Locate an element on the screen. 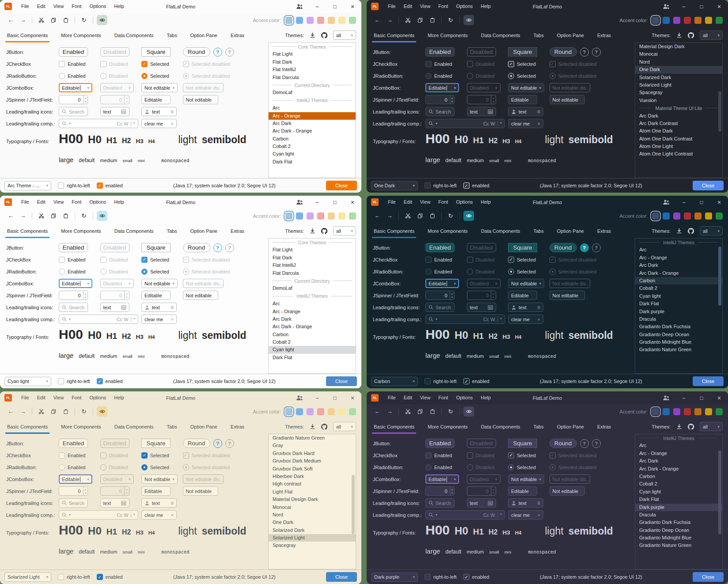 Image resolution: width=728 pixels, height=584 pixels. minimize-button: – is located at coordinates (317, 398).